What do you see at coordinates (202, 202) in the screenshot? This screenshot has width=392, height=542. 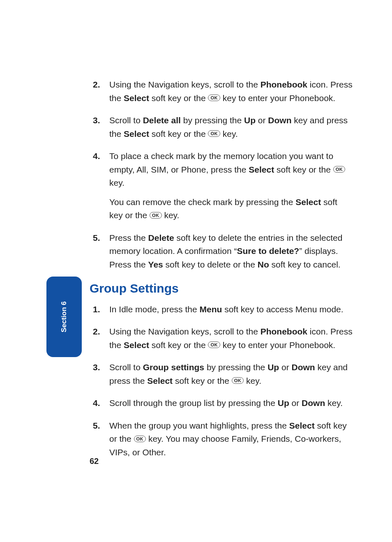 I see `body-text: You can remove the check mark by pressin…` at bounding box center [202, 202].